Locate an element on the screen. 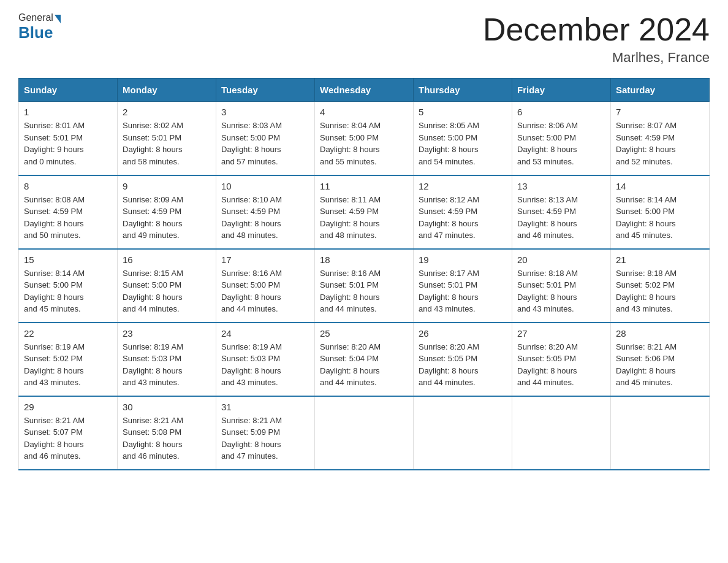 The image size is (728, 563). day-info: Sunrise: 8:21 AMSunset: 5:06 PMDaylight:… is located at coordinates (660, 365).